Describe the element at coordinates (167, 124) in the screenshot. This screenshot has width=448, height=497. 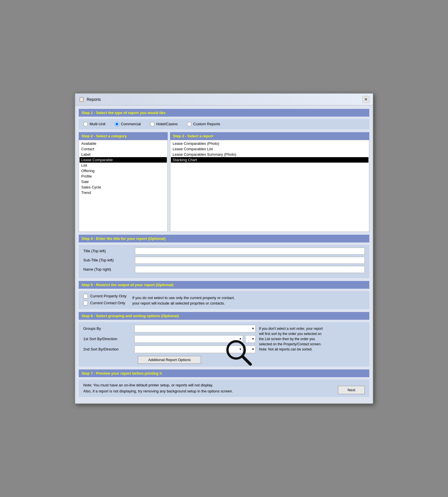
I see `radio-hotel-casino-label: Hotel/Casino` at that location.